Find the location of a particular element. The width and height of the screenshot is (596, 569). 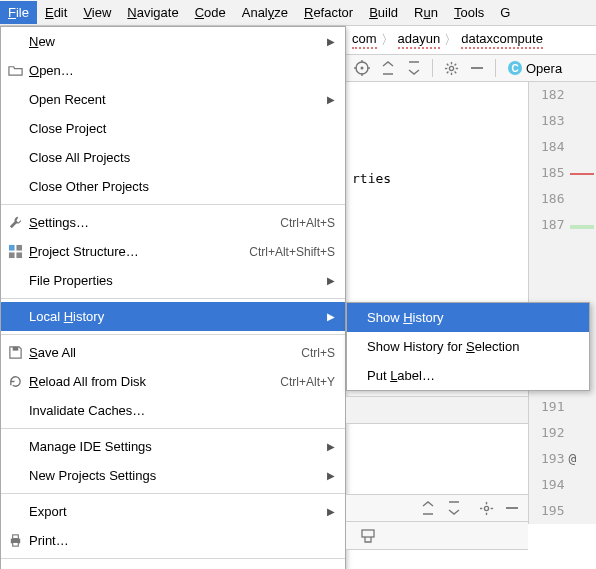

submenu-item-label: Show History for Selection is located at coordinates (443, 346).